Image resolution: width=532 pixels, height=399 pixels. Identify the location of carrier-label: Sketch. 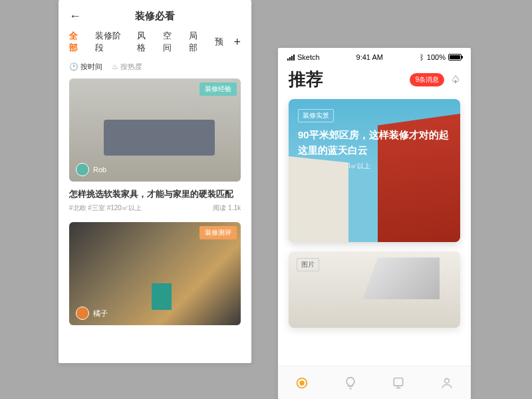
(309, 57).